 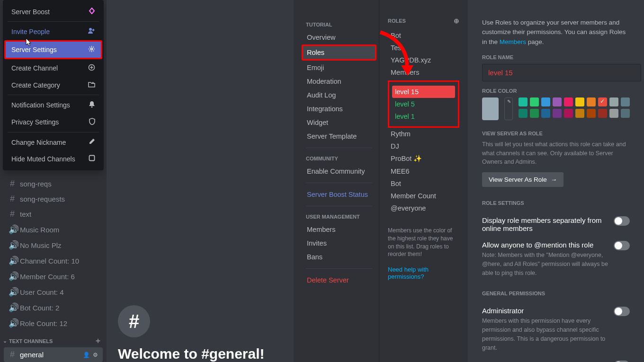 What do you see at coordinates (53, 308) in the screenshot?
I see `channel-item: 🔊Bot Count: 2` at bounding box center [53, 308].